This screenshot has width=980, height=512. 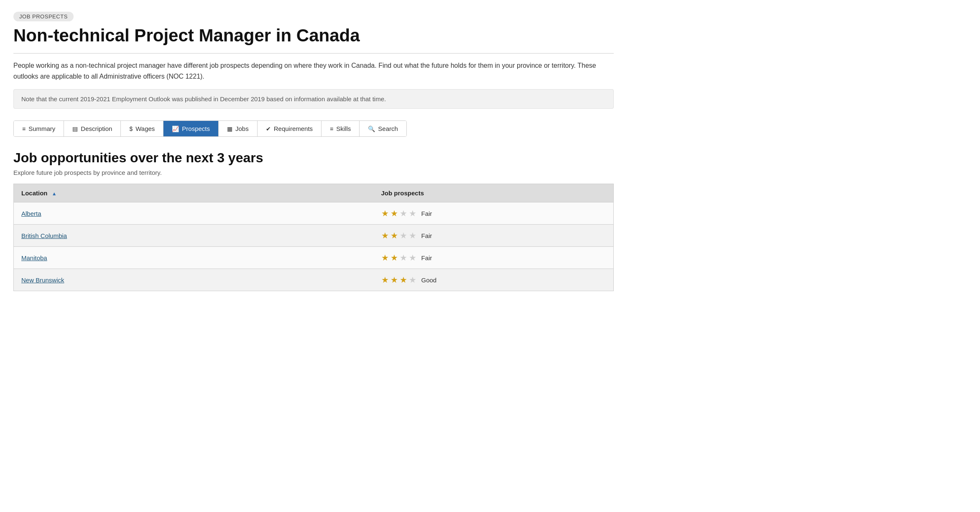 I want to click on location-link-1: British Columbia, so click(x=44, y=236).